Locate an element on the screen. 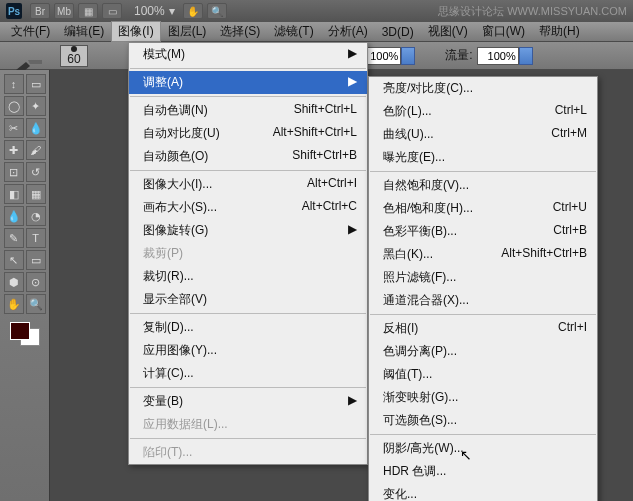 The width and height of the screenshot is (633, 501). menu-item: 图像大小(I)...Alt+Ctrl+I is located at coordinates (248, 184).